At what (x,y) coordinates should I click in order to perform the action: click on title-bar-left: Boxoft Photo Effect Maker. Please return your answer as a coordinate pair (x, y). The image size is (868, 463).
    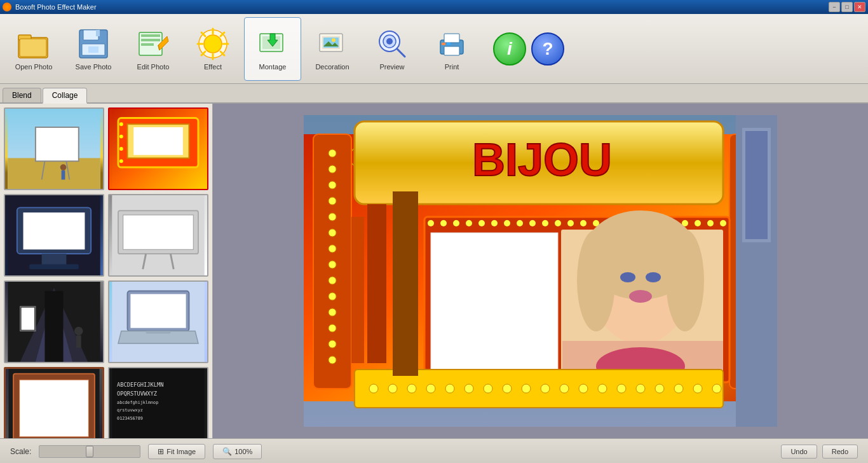
    Looking at the image, I should click on (50, 7).